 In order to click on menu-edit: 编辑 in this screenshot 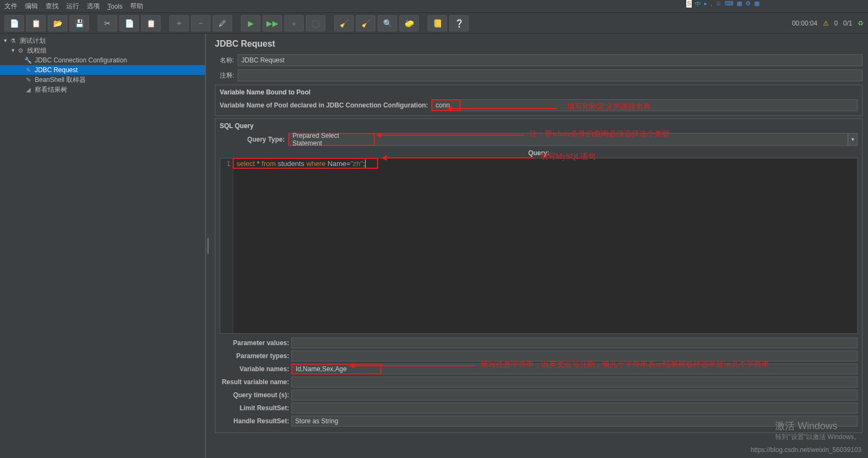, I will do `click(31, 7)`.